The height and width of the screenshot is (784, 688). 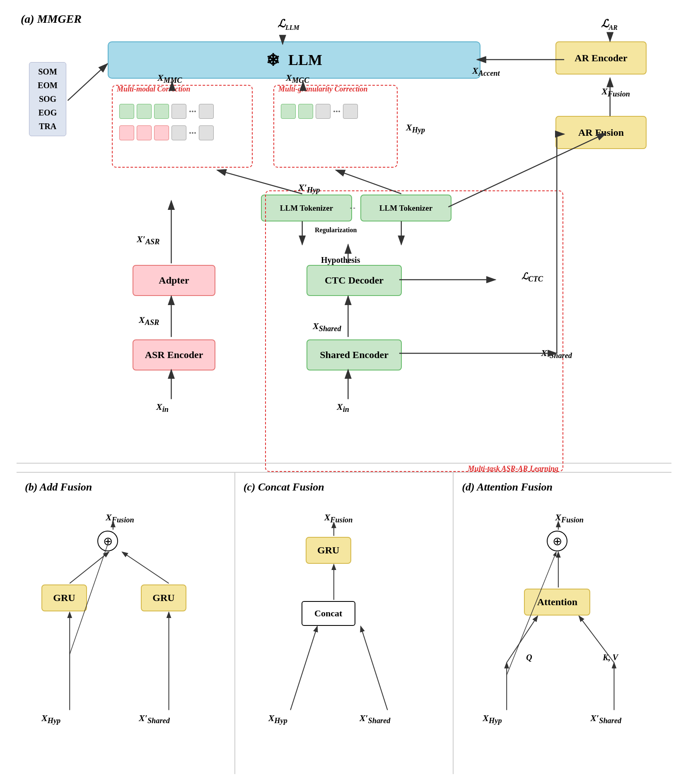 I want to click on dots-2: ···, so click(x=193, y=133).